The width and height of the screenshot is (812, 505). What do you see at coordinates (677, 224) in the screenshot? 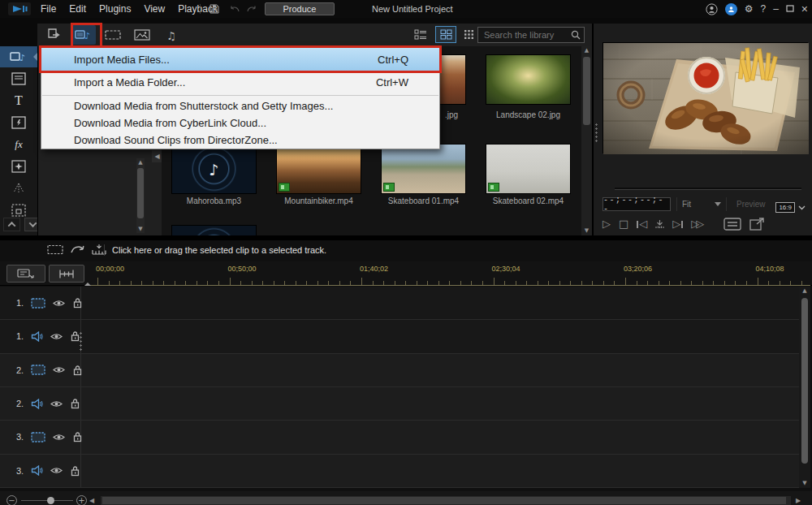
I see `next-frame-button: ▷` at bounding box center [677, 224].